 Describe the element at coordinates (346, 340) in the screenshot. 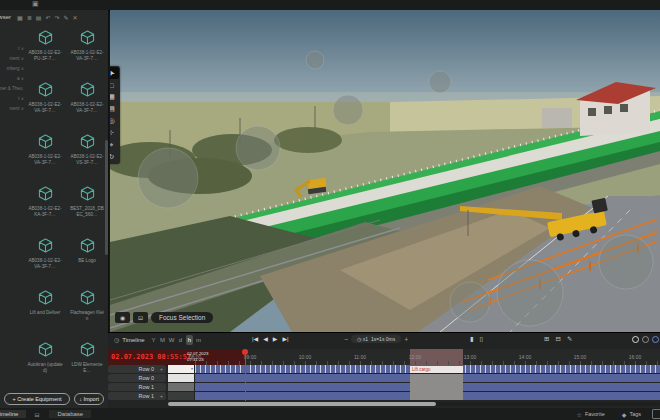

I see `speed-minus-button: −` at that location.